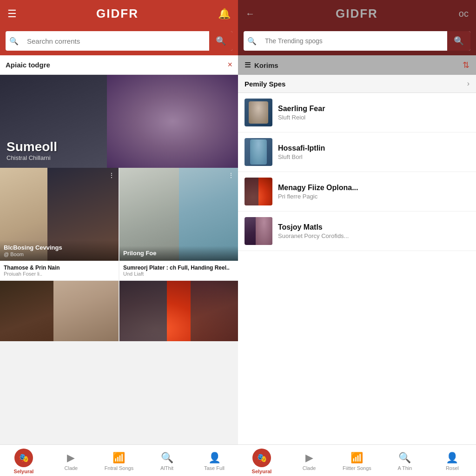 The width and height of the screenshot is (476, 476). I want to click on nav-rosel-label-right: Rosel, so click(452, 468).